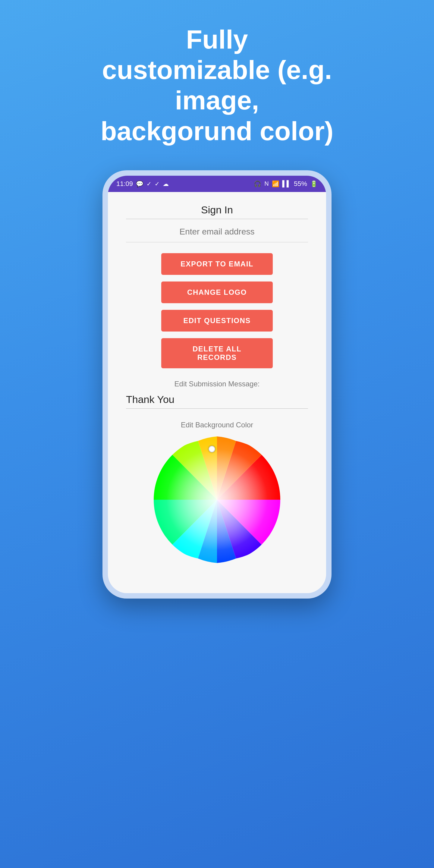  Describe the element at coordinates (266, 184) in the screenshot. I see `nfc-icon: N` at that location.